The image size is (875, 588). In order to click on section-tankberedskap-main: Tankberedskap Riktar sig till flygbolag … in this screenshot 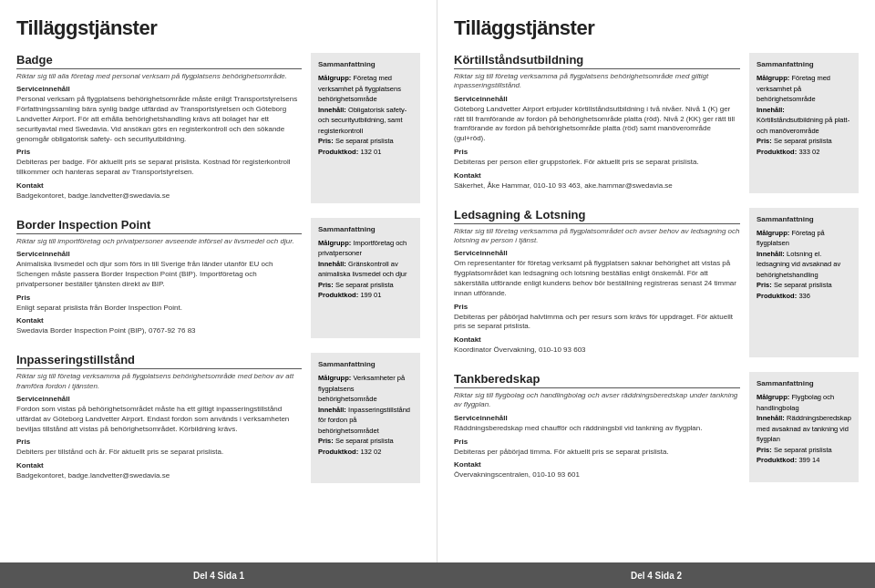, I will do `click(597, 427)`.